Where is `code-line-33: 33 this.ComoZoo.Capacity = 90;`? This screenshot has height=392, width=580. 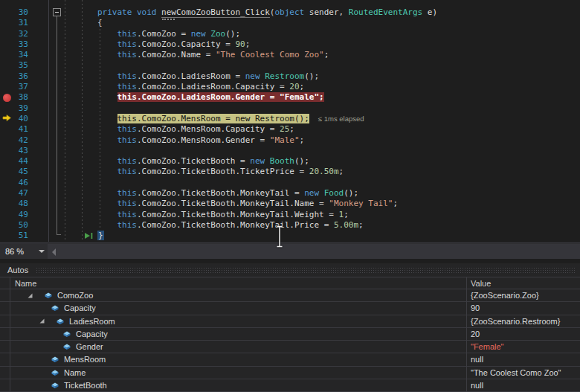
code-line-33: 33 this.ComoZoo.Capacity = 90; is located at coordinates (290, 45).